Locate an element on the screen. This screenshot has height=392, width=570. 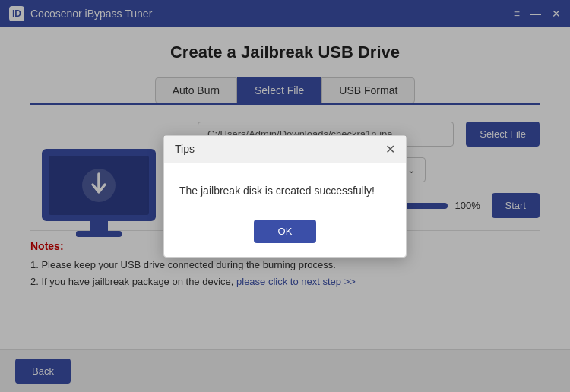
modal-footer: OK is located at coordinates (285, 234).